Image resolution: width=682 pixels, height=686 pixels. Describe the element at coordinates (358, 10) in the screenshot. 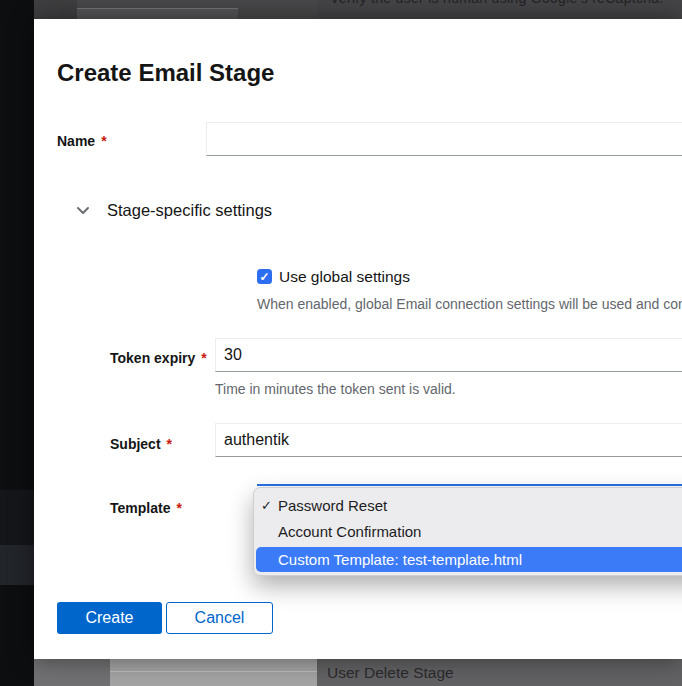

I see `dimmed-page-top: Verify the user is human using Google's …` at that location.